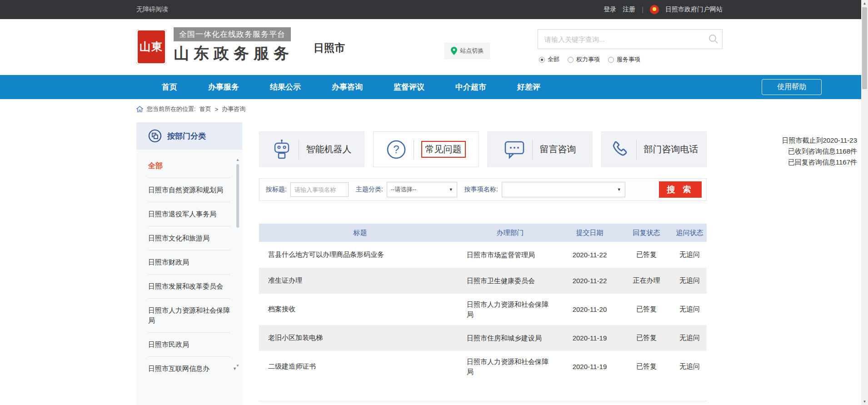 This screenshot has height=405, width=868. What do you see at coordinates (319, 190) in the screenshot?
I see `title-filter-input` at bounding box center [319, 190].